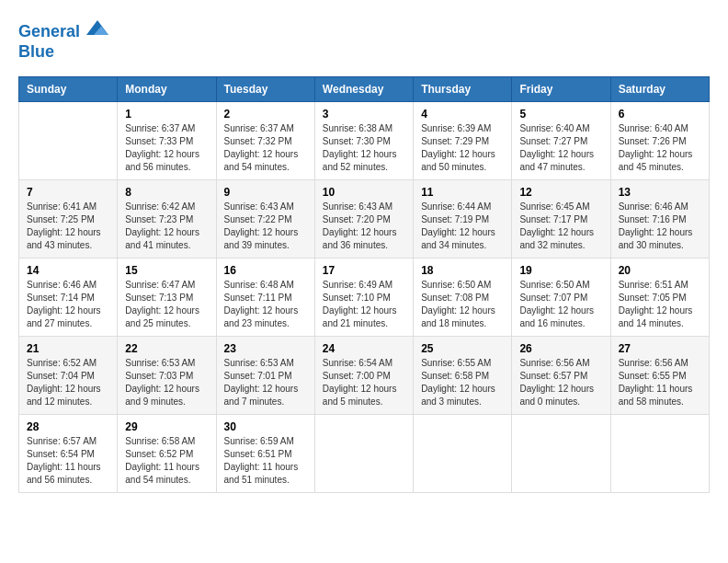 This screenshot has width=728, height=563. Describe the element at coordinates (68, 349) in the screenshot. I see `day-number: 21` at that location.